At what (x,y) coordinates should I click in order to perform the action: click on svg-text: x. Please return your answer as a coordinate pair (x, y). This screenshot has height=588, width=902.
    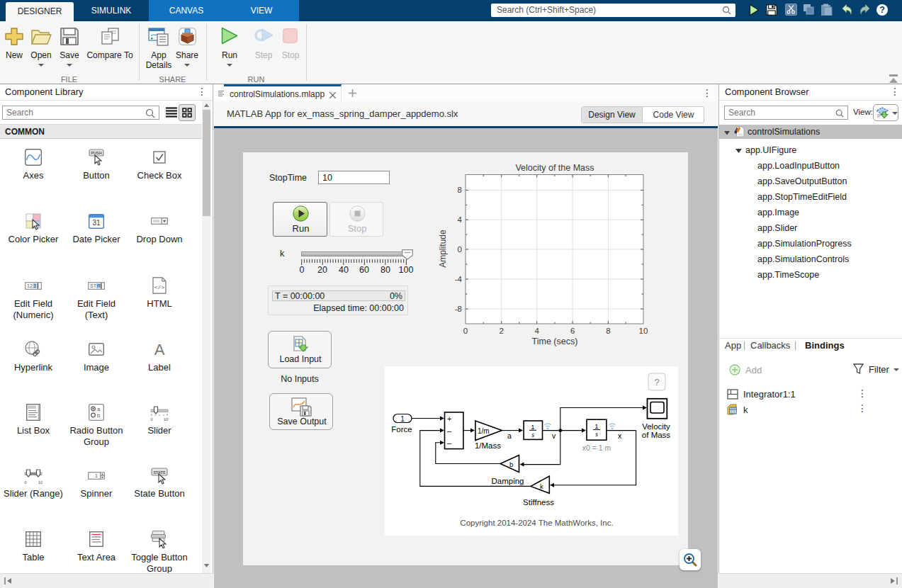
    Looking at the image, I should click on (620, 436).